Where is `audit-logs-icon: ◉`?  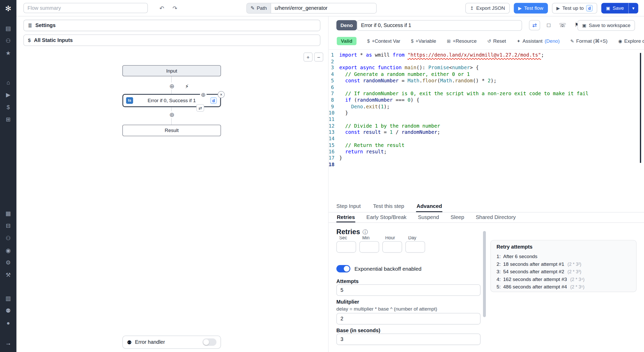
audit-logs-icon: ◉ is located at coordinates (8, 250).